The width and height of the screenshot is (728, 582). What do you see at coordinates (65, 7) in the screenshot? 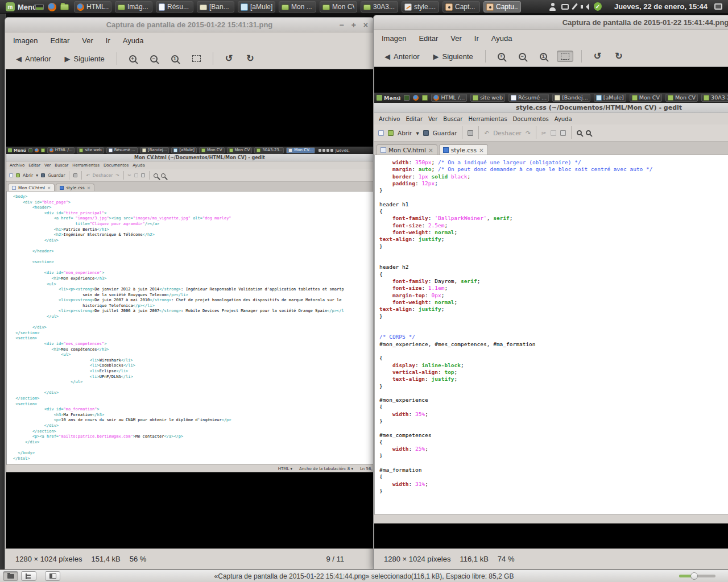
I see `files-launcher-icon` at bounding box center [65, 7].